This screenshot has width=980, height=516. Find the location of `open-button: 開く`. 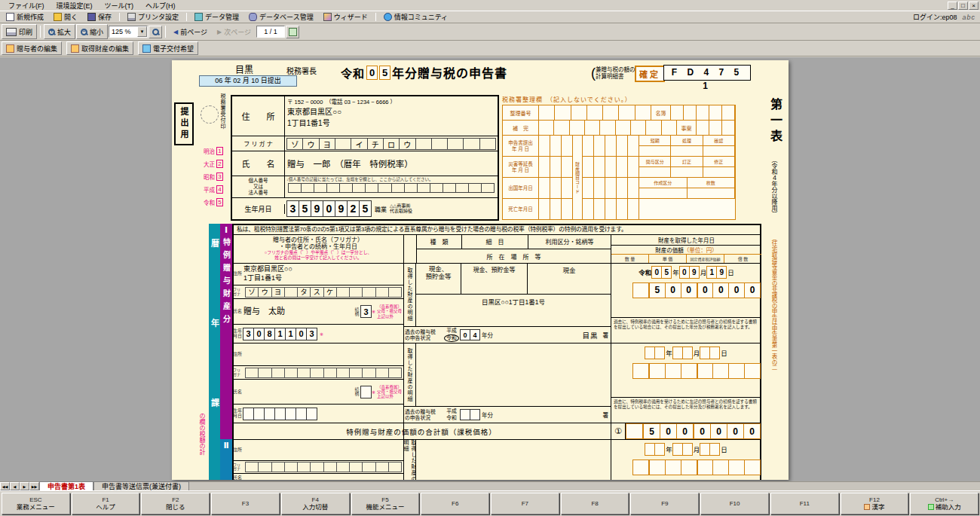

open-button: 開く is located at coordinates (66, 17).